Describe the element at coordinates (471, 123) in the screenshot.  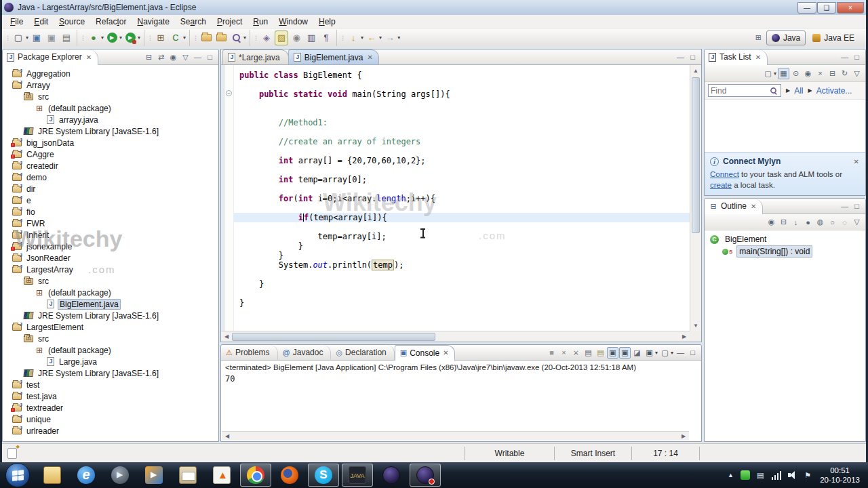
I see `code-line: //Method1:` at that location.